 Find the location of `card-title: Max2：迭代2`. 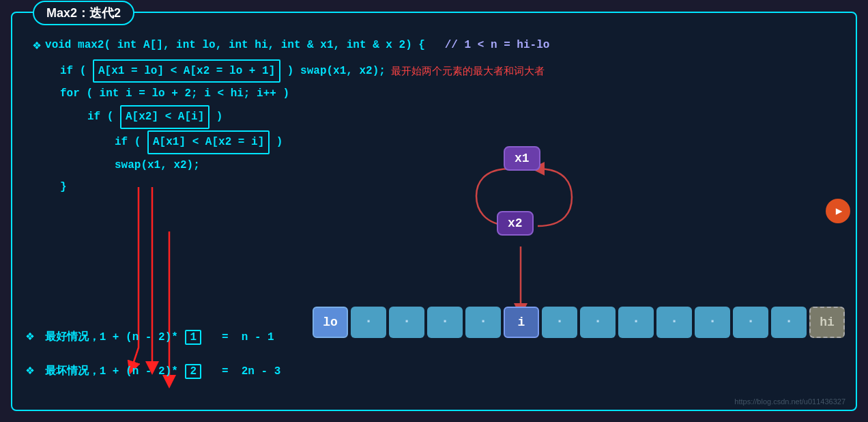

card-title: Max2：迭代2 is located at coordinates (83, 13).